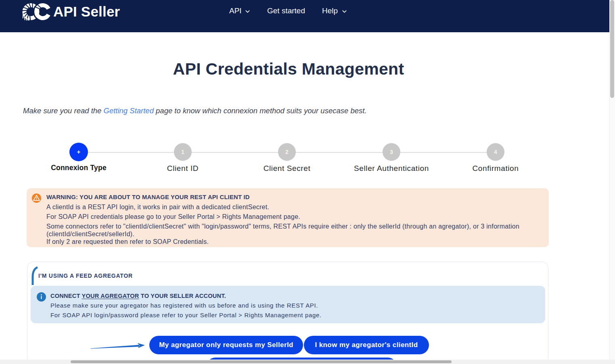  Describe the element at coordinates (37, 12) in the screenshot. I see `octopia-logo-icon` at that location.